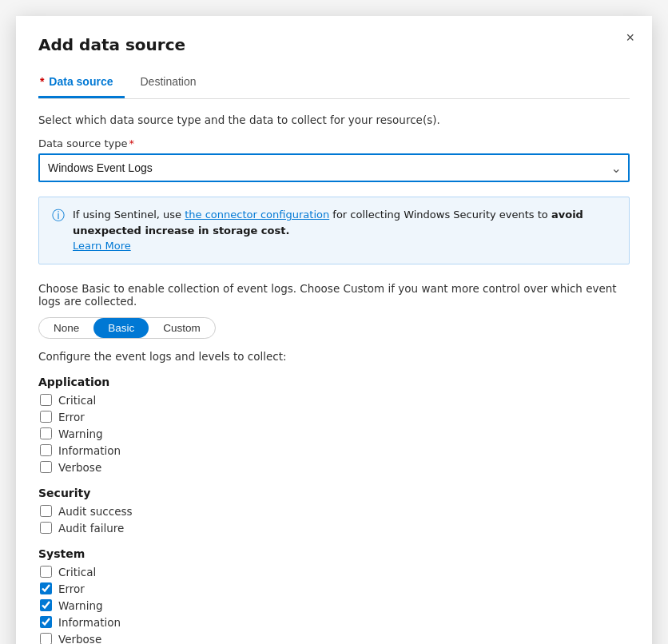 The width and height of the screenshot is (668, 644). Describe the element at coordinates (334, 120) in the screenshot. I see `form-subtitle: Select which data source type and the da…` at that location.